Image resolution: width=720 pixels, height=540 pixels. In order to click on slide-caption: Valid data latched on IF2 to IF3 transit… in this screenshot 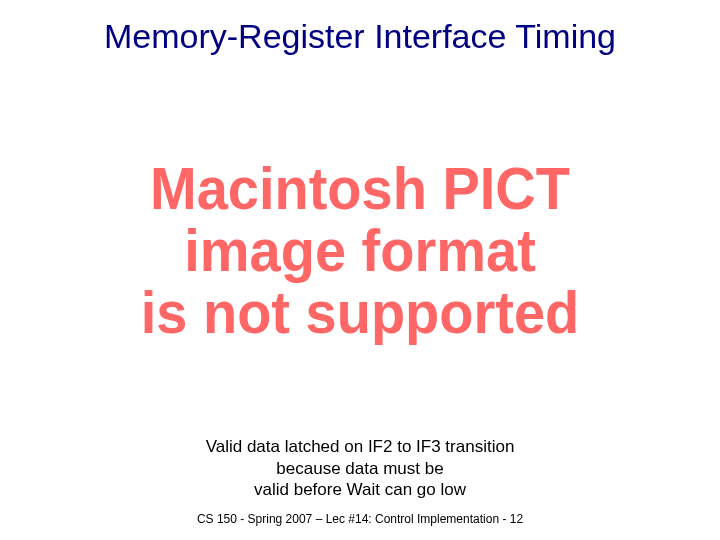, I will do `click(360, 471)`.